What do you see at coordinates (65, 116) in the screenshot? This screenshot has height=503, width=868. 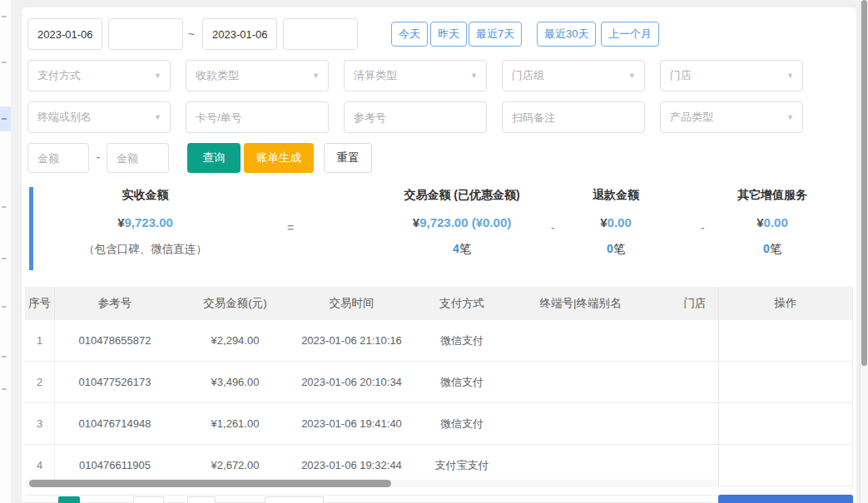 I see `terminal-or-alias-placeholder: 终端或别名` at bounding box center [65, 116].